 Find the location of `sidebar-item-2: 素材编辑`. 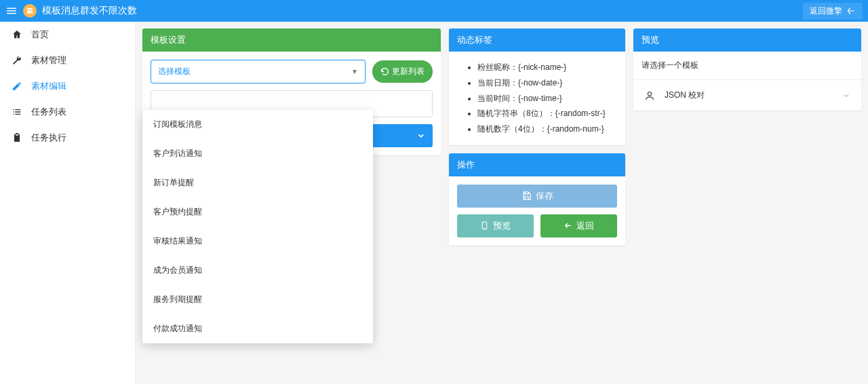

sidebar-item-2: 素材编辑 is located at coordinates (68, 86).